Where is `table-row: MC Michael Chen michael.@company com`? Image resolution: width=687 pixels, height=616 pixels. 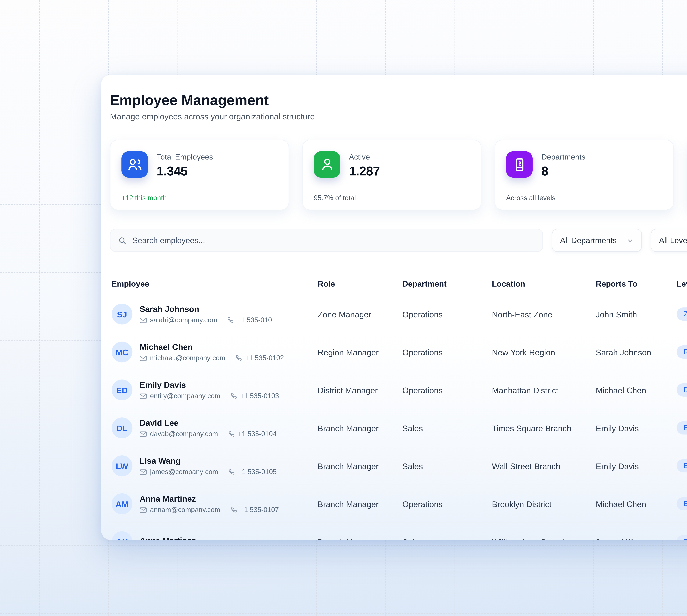 table-row: MC Michael Chen michael.@company com is located at coordinates (398, 352).